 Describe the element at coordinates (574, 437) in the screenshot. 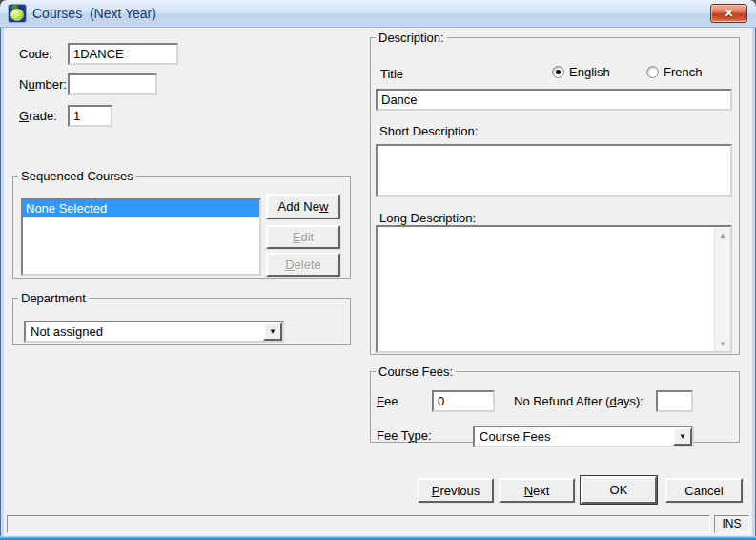

I see `fee-type-selected-value: Course Fees` at that location.